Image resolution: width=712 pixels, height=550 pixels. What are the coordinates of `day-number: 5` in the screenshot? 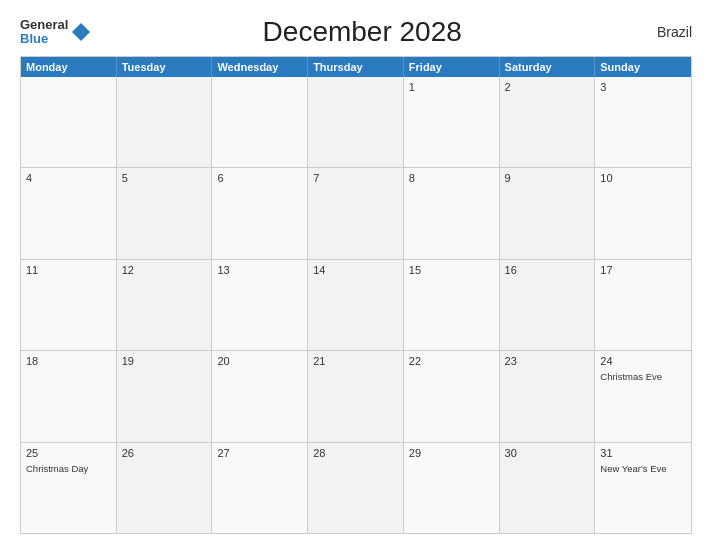 It's located at (164, 178).